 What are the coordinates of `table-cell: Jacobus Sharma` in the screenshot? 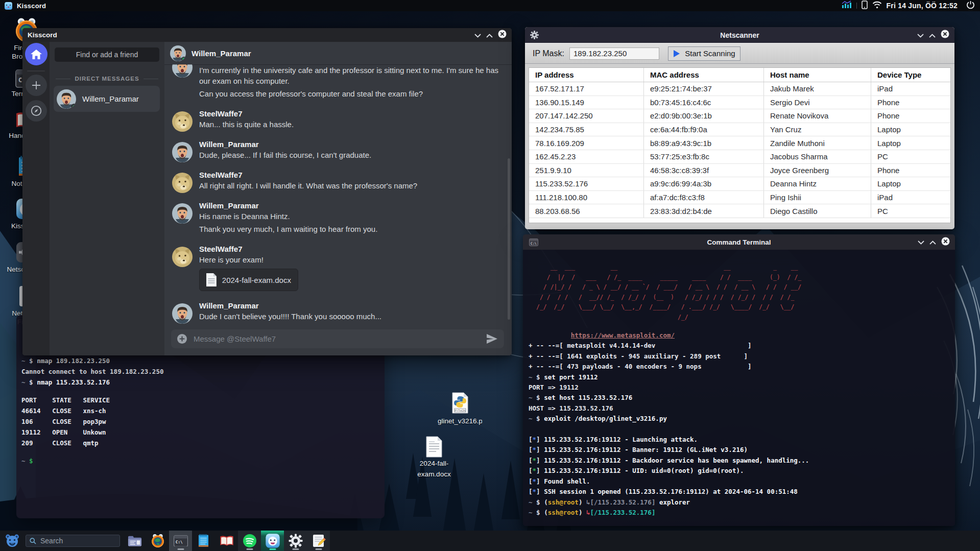 It's located at (818, 157).